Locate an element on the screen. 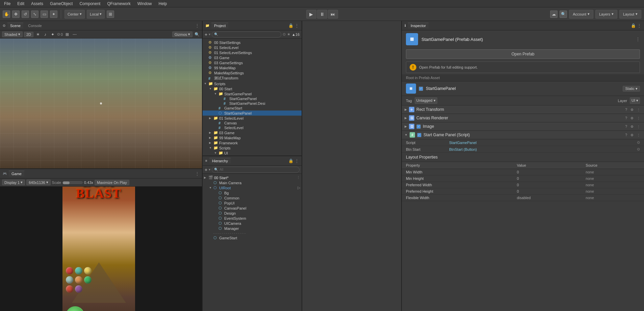 This screenshot has height=311, width=644. transform-tool: ✦ is located at coordinates (54, 14).